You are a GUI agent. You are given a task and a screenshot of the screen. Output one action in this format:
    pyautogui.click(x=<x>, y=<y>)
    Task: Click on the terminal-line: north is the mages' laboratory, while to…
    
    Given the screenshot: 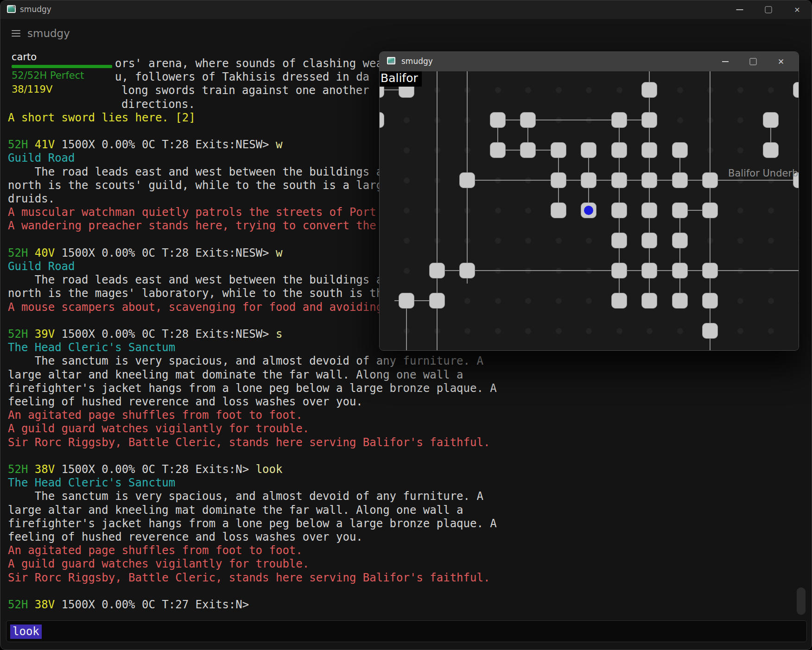 What is the action you would take?
    pyautogui.click(x=196, y=294)
    